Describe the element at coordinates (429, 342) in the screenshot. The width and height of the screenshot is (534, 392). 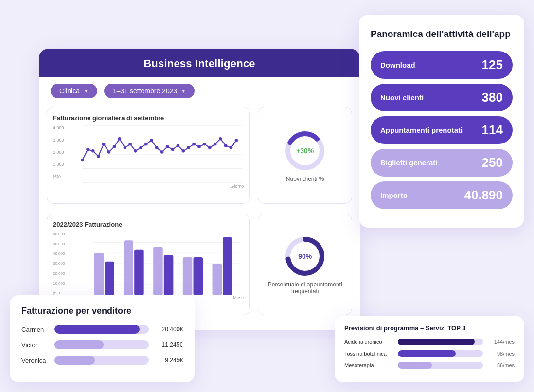
I see `previsioni-row-acido: Acido ialuronico 144/mes` at that location.